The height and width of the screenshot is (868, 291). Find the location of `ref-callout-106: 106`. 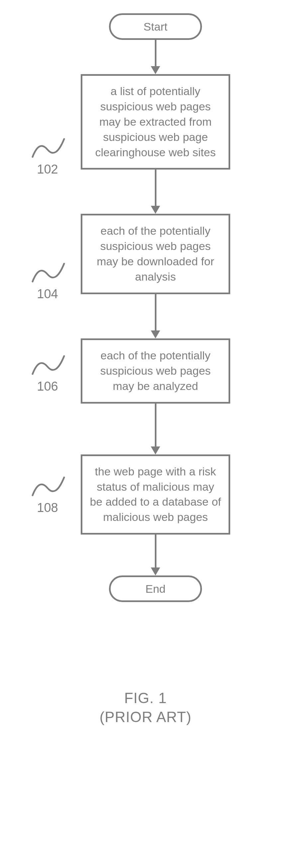

ref-callout-106: 106 is located at coordinates (47, 374).